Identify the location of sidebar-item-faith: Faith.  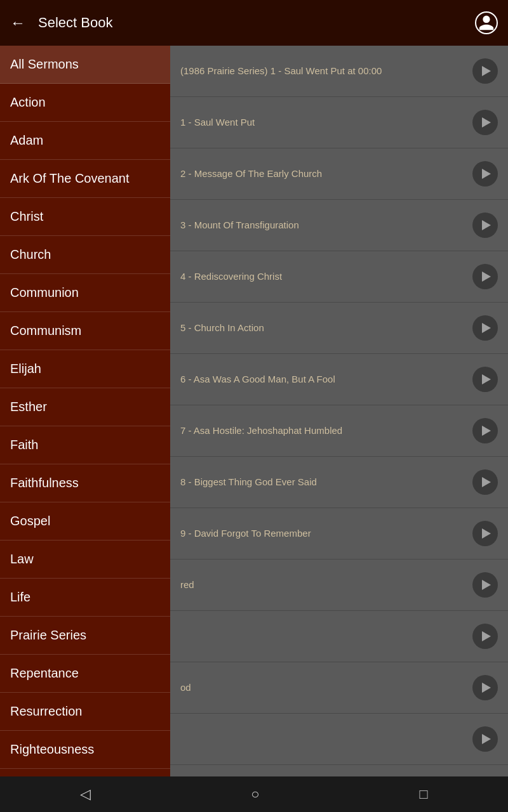
(85, 445).